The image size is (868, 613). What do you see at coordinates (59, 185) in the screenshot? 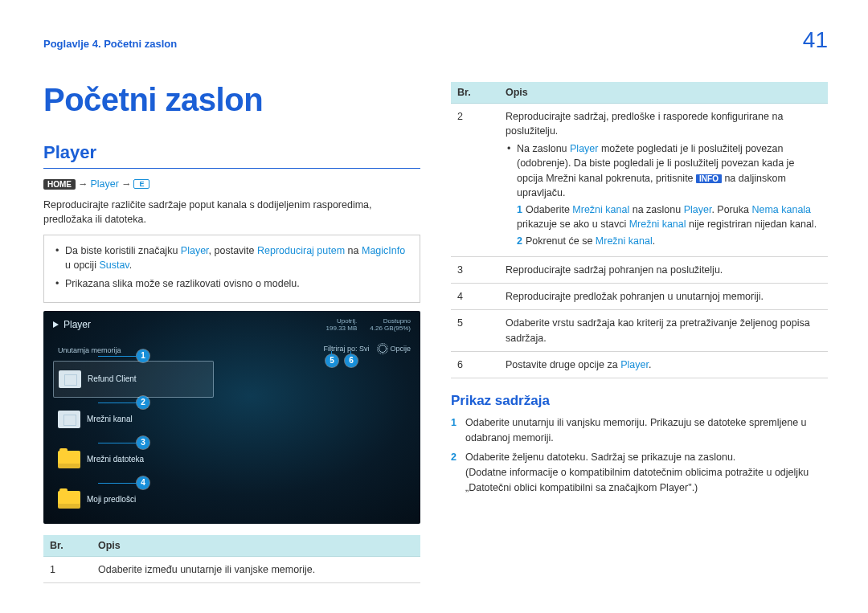
I see `home-badge: HOME` at bounding box center [59, 185].